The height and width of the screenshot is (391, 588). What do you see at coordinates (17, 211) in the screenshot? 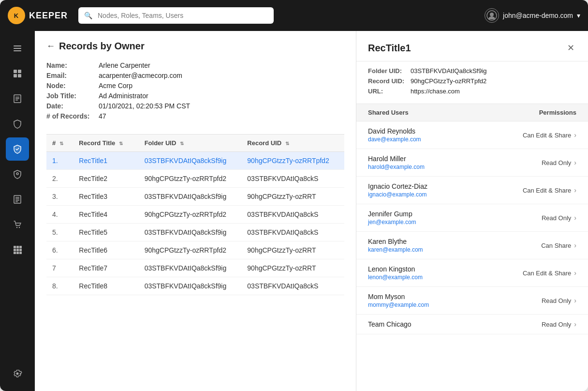
I see `sidebar` at bounding box center [17, 211].